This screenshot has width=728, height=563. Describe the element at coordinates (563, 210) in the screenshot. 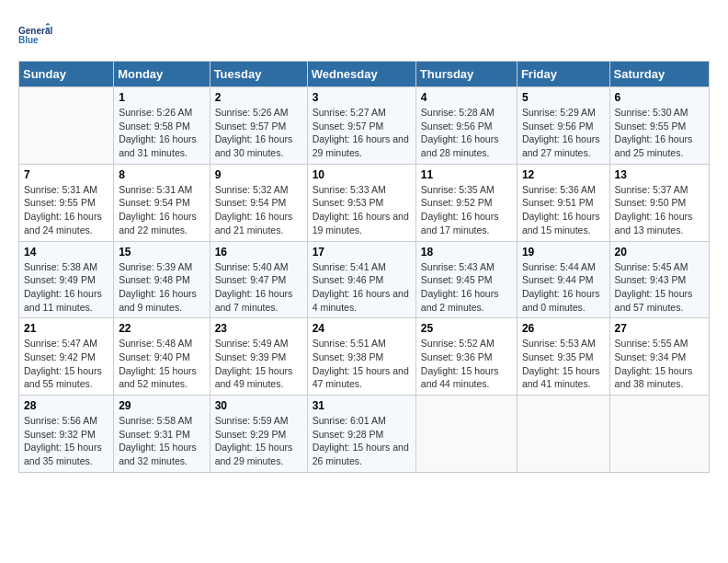

I see `day-info: Sunrise: 5:36 AMSunset: 9:51 PMDaylight:…` at that location.